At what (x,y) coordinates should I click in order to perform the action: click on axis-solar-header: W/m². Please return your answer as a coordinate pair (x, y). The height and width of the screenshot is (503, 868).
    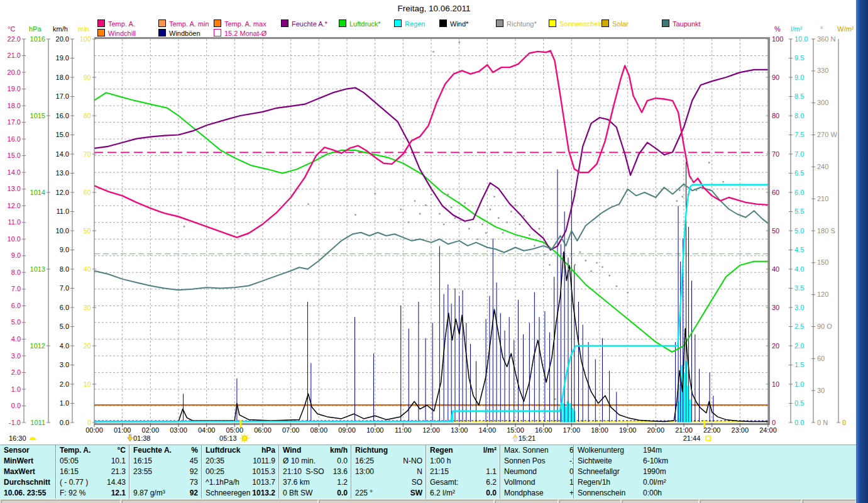
    Looking at the image, I should click on (846, 29).